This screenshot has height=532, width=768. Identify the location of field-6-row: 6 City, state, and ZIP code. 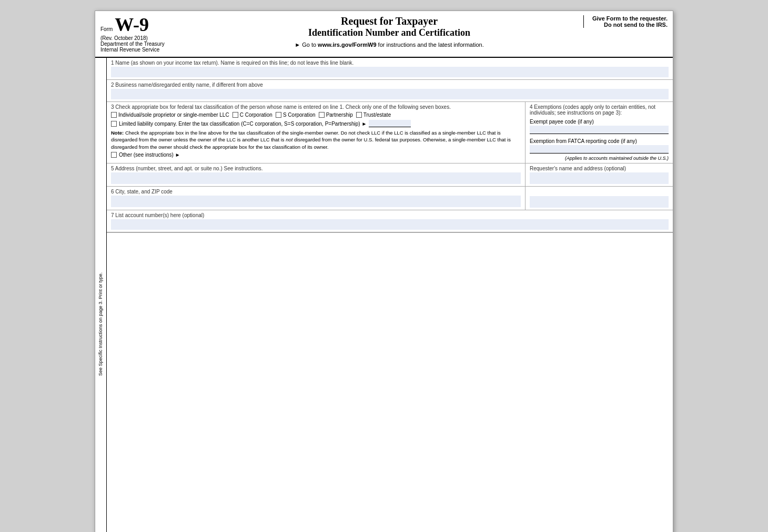
(390, 199).